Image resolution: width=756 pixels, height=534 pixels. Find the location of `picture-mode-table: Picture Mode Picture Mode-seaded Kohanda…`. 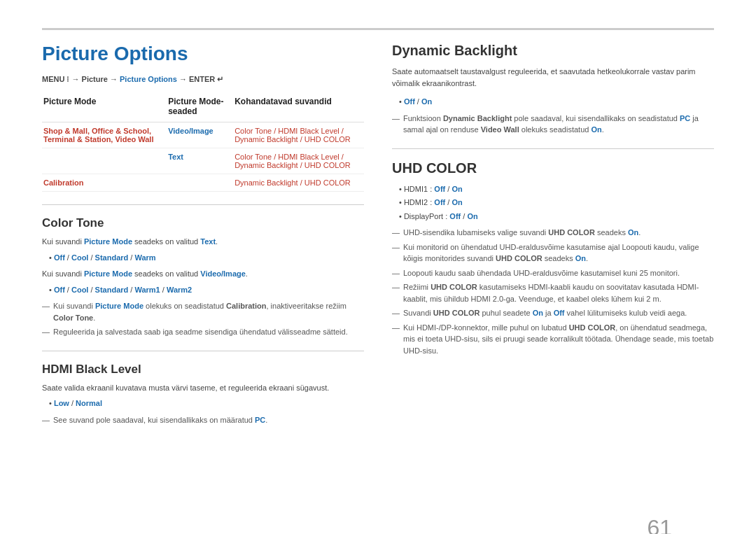

picture-mode-table: Picture Mode Picture Mode-seaded Kohanda… is located at coordinates (203, 143).